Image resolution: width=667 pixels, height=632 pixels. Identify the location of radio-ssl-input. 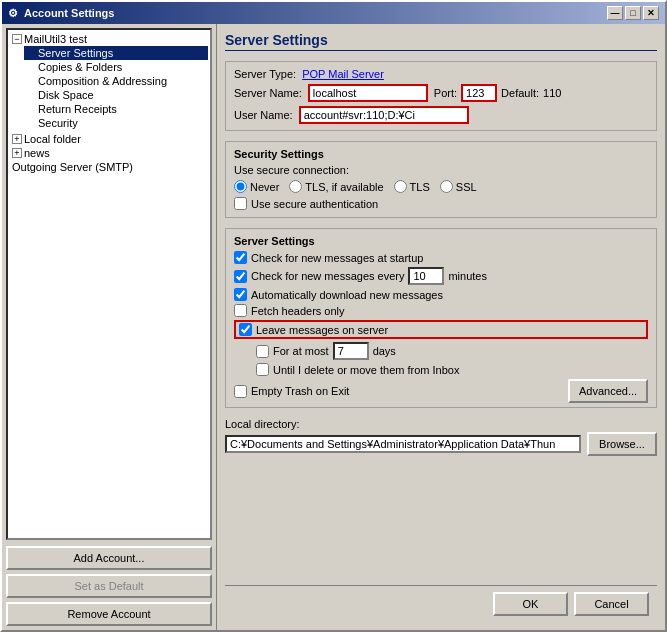
(446, 186).